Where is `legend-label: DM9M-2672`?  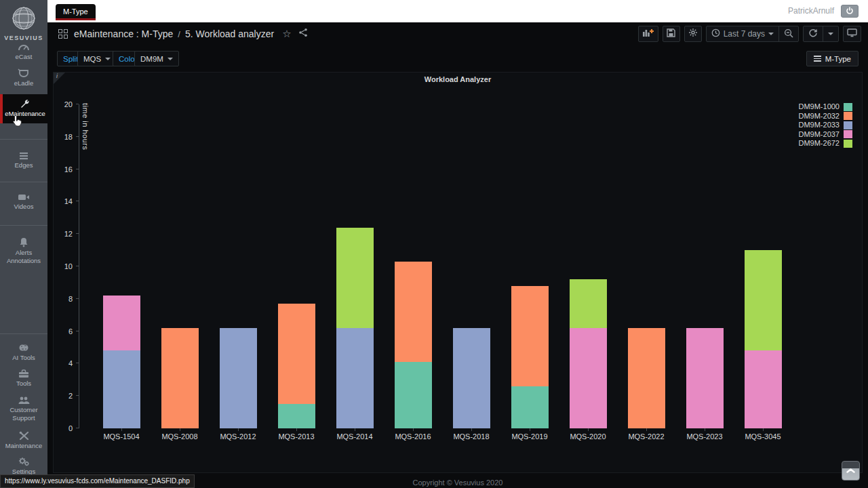 legend-label: DM9M-2672 is located at coordinates (819, 144).